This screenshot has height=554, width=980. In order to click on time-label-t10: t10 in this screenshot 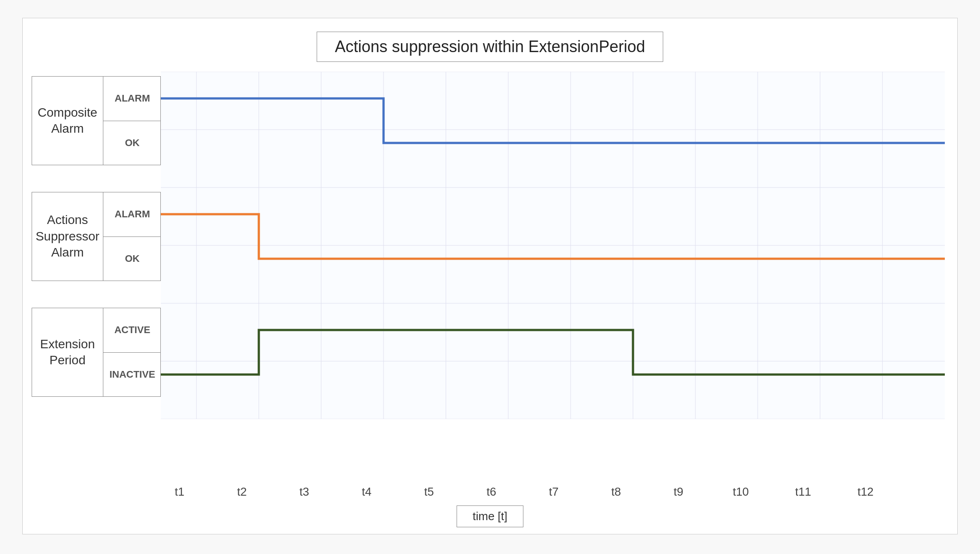, I will do `click(741, 492)`.